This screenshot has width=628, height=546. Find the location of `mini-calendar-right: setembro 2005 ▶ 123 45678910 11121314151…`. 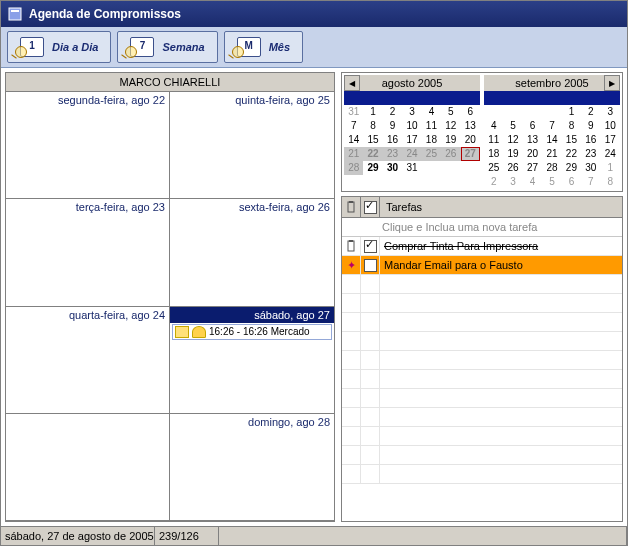

mini-calendar-right: setembro 2005 ▶ 123 45678910 11121314151… is located at coordinates (552, 132).